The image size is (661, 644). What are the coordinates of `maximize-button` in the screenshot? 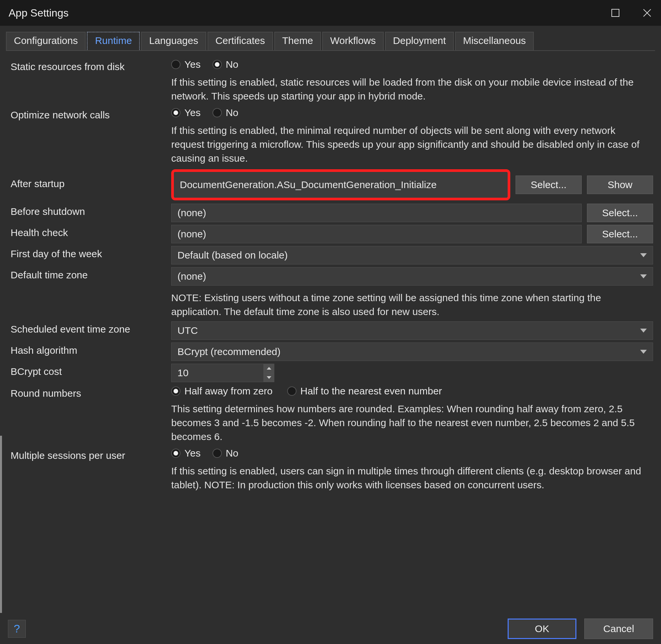 It's located at (615, 13).